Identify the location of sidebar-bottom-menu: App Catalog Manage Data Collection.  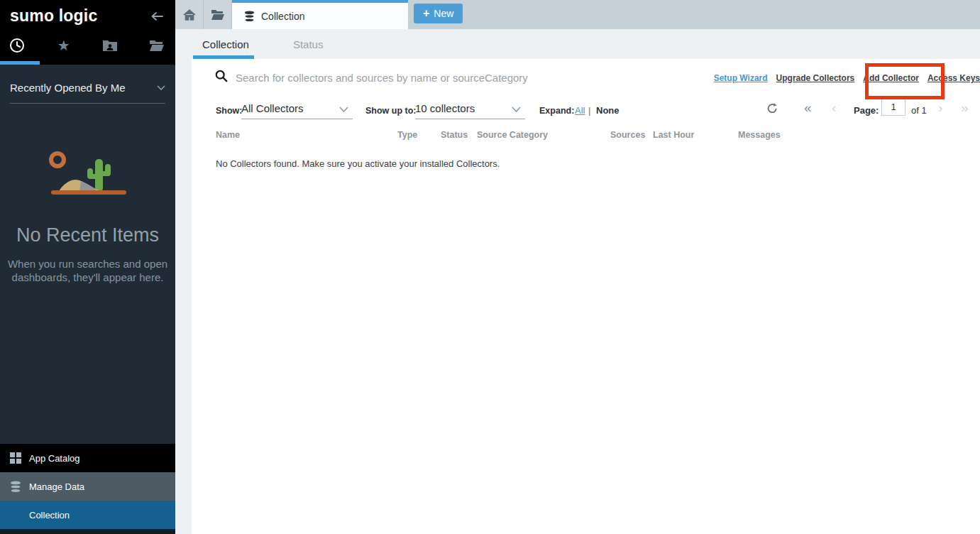
(88, 489).